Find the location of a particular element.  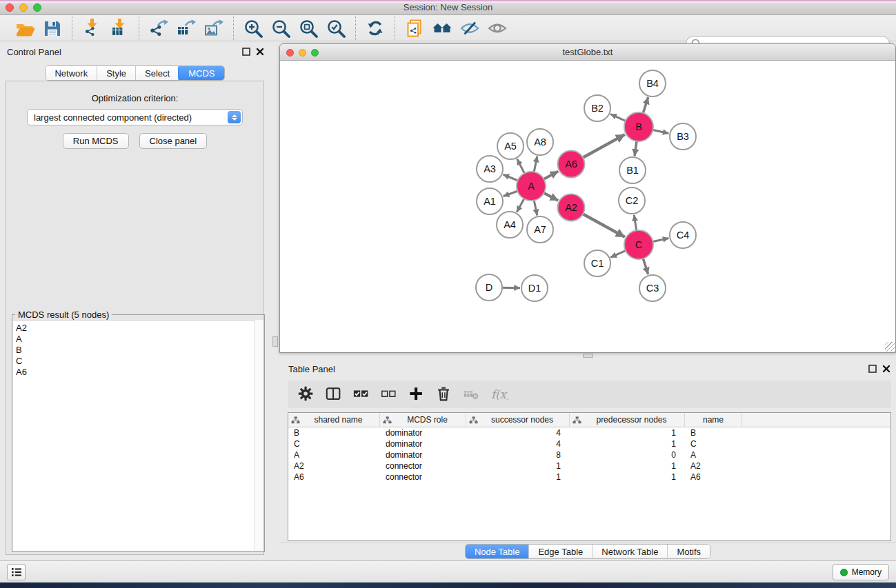

home-button is located at coordinates (442, 28).